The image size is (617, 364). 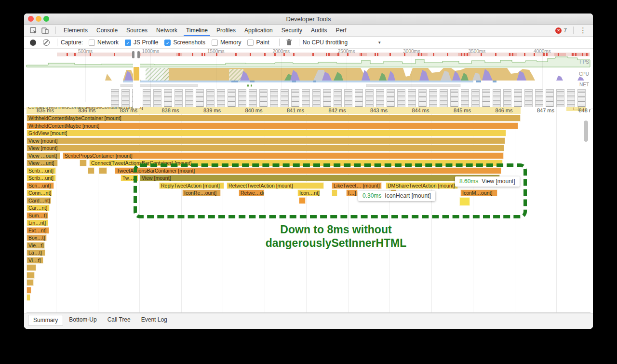 What do you see at coordinates (289, 42) in the screenshot?
I see `trash-icon` at bounding box center [289, 42].